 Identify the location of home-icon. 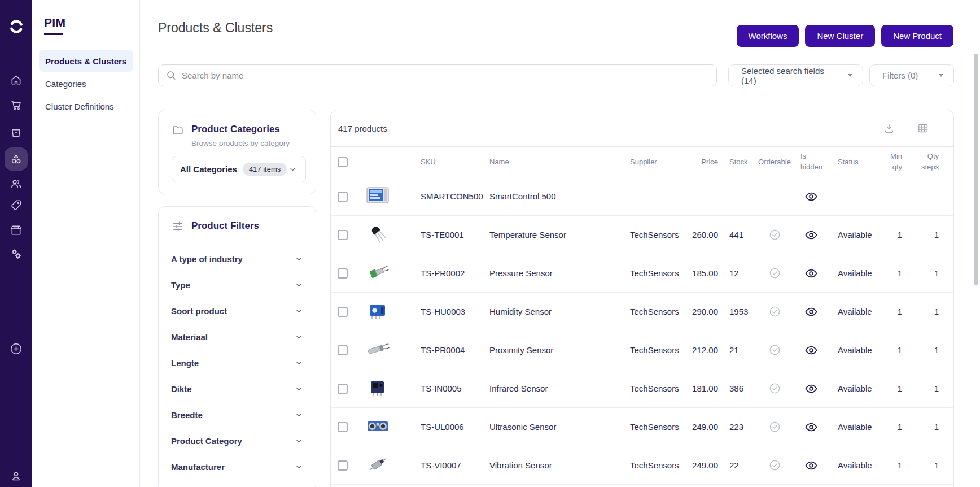
(16, 80).